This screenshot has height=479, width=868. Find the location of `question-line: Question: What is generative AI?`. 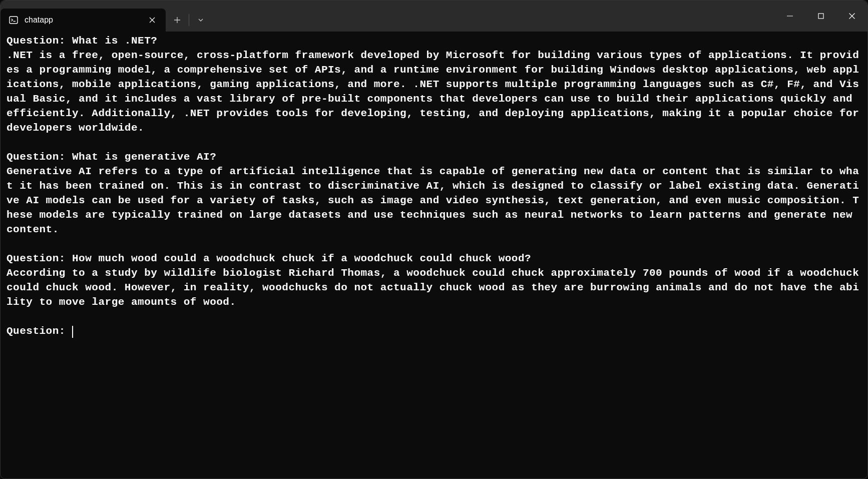

question-line: Question: What is generative AI? is located at coordinates (111, 157).